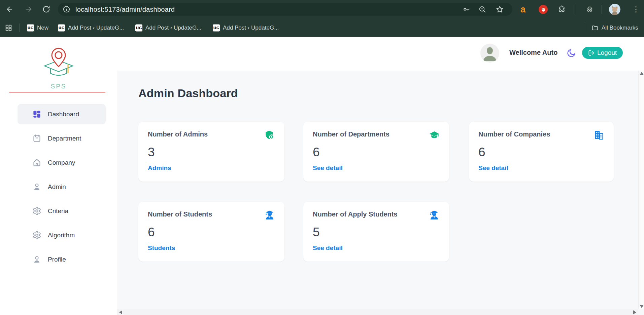 This screenshot has width=644, height=315. Describe the element at coordinates (376, 232) in the screenshot. I see `stat-card-apply-students: Number of Apply Students 5 See detail` at that location.